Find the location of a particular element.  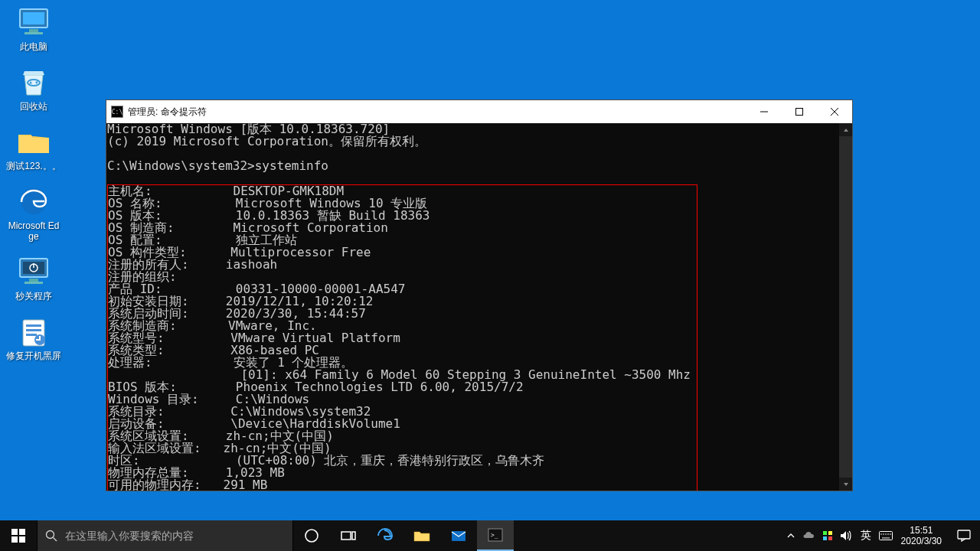

clock-time: 15:51 is located at coordinates (922, 530).